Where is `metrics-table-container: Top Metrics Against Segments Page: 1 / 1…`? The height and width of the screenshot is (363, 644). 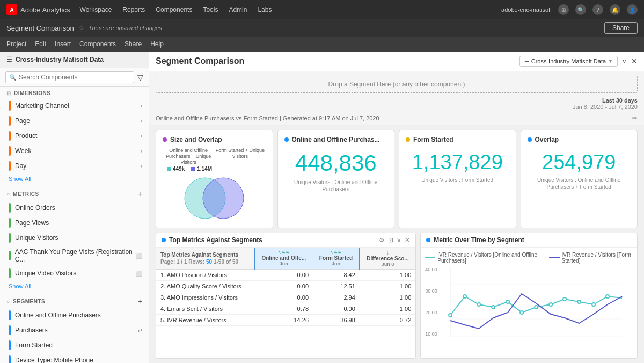
metrics-table-container: Top Metrics Against Segments Page: 1 / 1… is located at coordinates (286, 287).